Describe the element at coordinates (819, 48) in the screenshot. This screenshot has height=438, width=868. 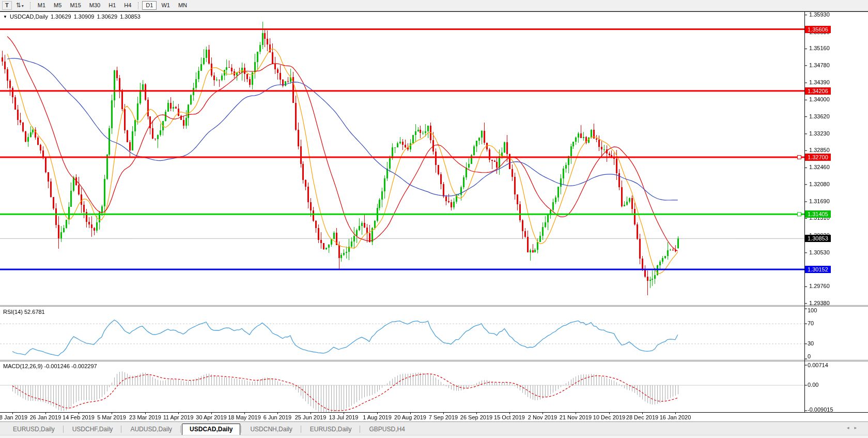
I see `price-tick-label: 1.35160` at that location.